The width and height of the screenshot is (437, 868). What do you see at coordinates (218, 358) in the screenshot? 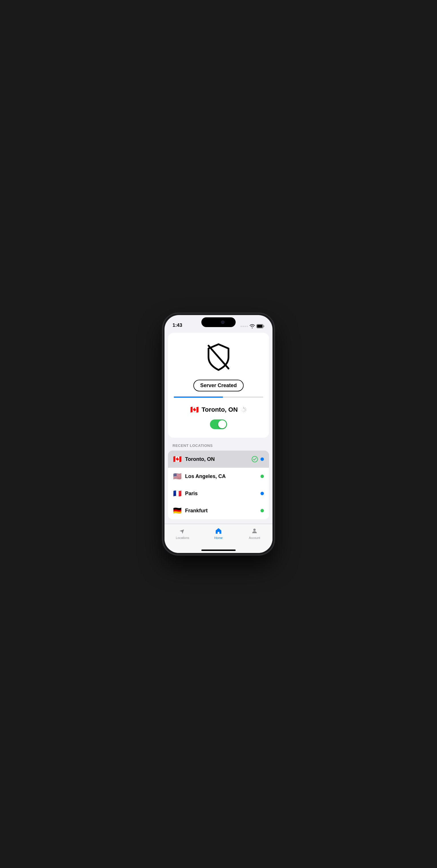
I see `shield-off-icon` at bounding box center [218, 358].